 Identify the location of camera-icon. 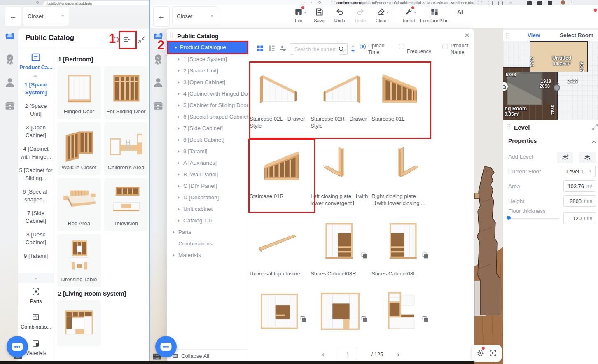
(506, 86).